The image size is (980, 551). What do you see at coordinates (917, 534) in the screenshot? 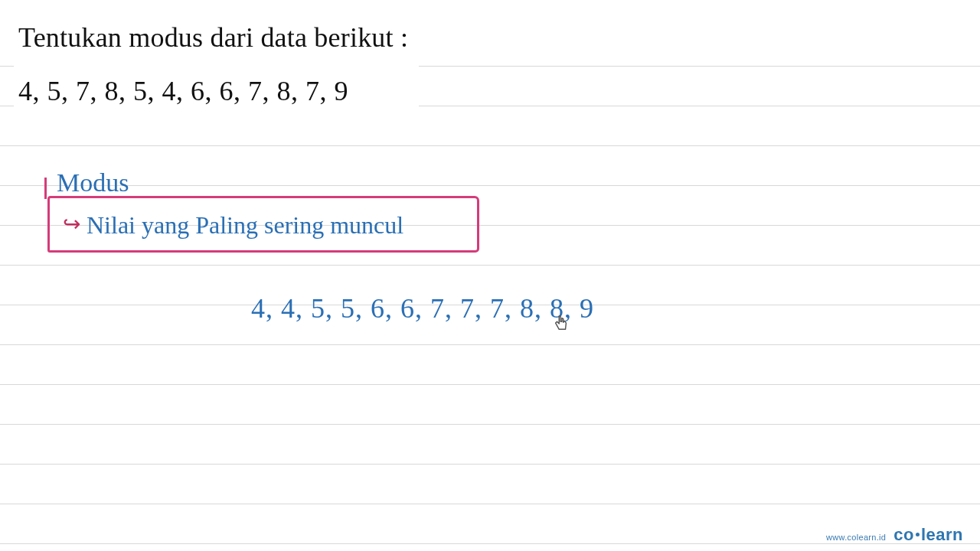
I see `brand-dot-icon` at bounding box center [917, 534].